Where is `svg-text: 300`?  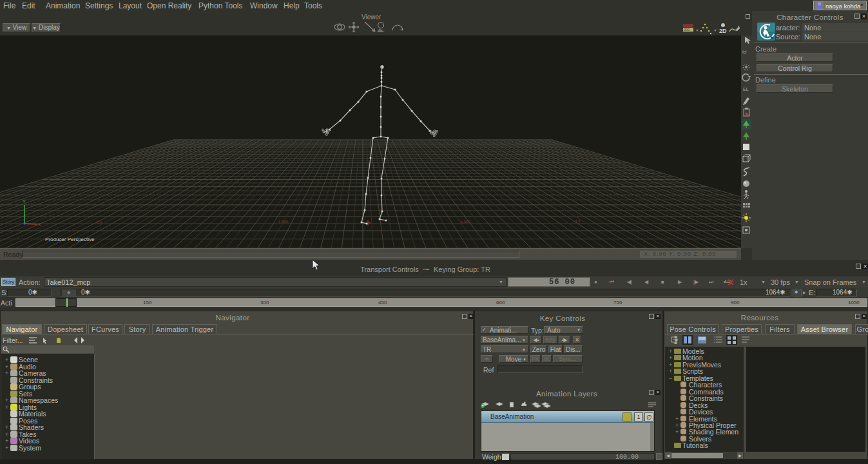
svg-text: 300 is located at coordinates (687, 30).